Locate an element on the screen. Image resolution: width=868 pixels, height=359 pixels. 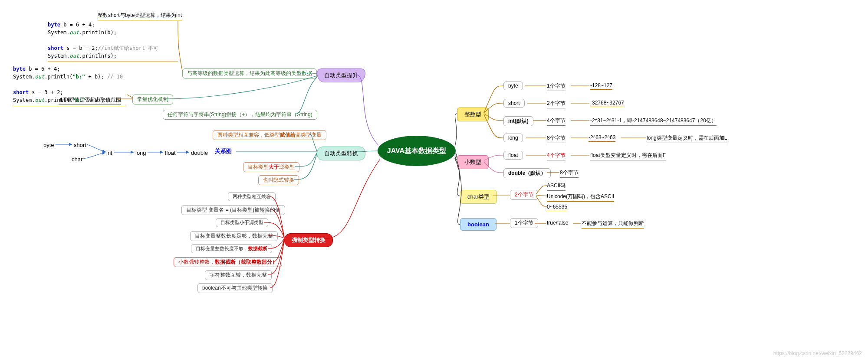
code1: byte b = 6 + 4; System.out.println(b); s… is located at coordinates (113, 42).